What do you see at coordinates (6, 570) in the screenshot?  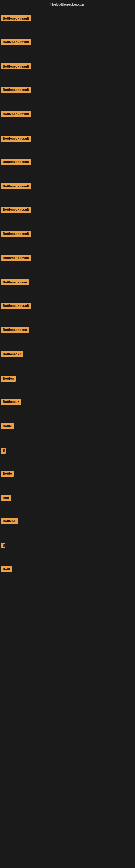 I see `result-row: Bottl` at bounding box center [6, 570].